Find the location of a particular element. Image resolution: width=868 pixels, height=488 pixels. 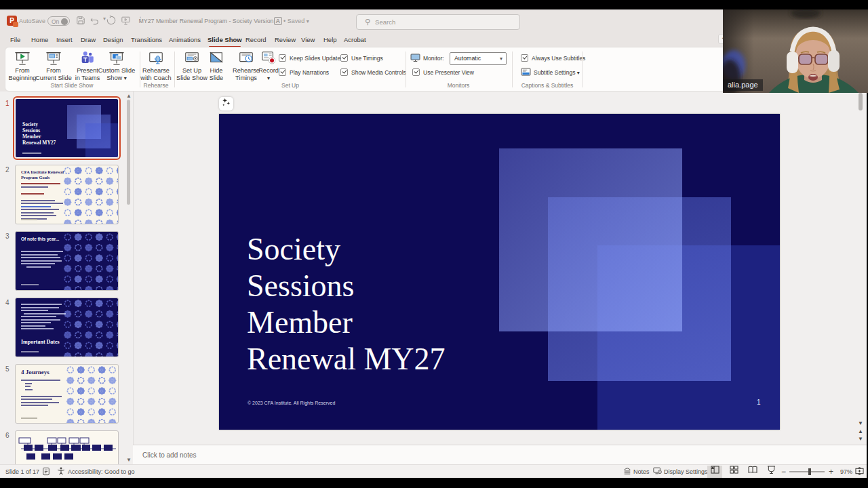

scroll-up-icon: ▲ is located at coordinates (129, 96).